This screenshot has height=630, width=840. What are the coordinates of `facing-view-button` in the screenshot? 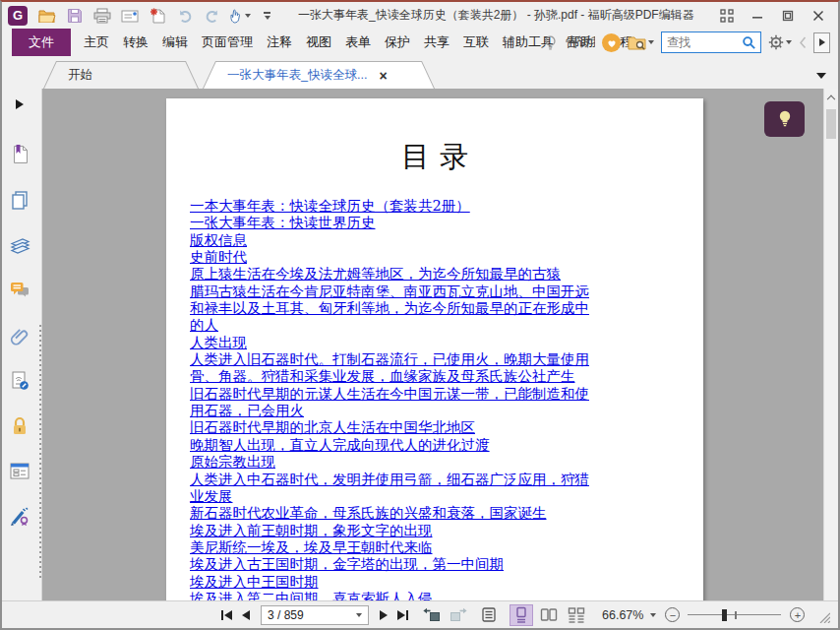 It's located at (549, 615).